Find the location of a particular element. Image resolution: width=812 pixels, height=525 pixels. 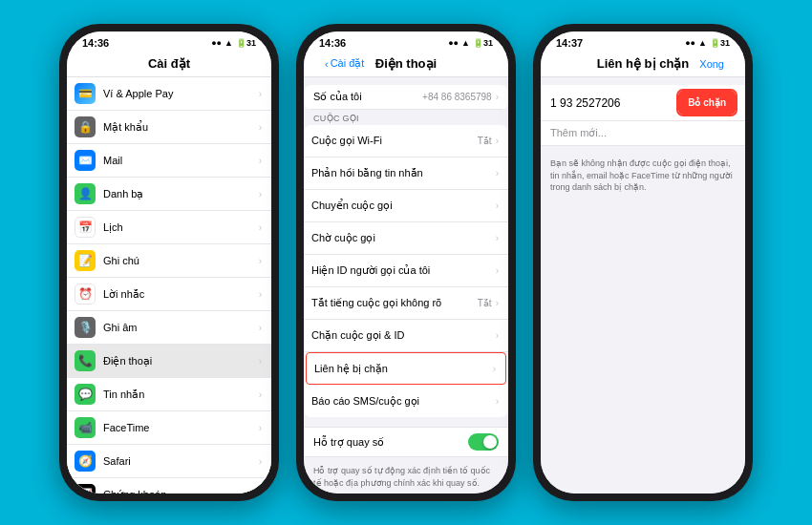

nav-bar-2: ‹ Cài đặt Điện thoại is located at coordinates (406, 65).